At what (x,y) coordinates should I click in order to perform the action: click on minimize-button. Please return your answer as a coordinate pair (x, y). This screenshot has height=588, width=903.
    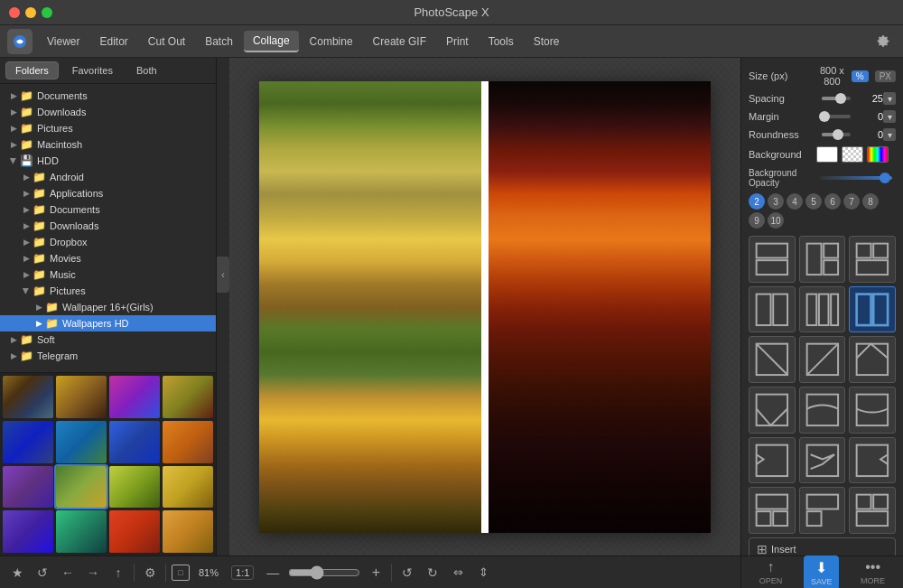
    Looking at the image, I should click on (31, 13).